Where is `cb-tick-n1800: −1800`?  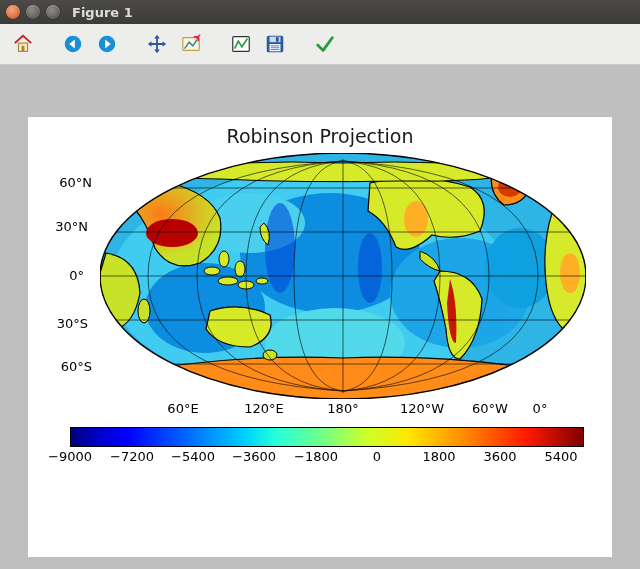
cb-tick-n1800: −1800 is located at coordinates (316, 456).